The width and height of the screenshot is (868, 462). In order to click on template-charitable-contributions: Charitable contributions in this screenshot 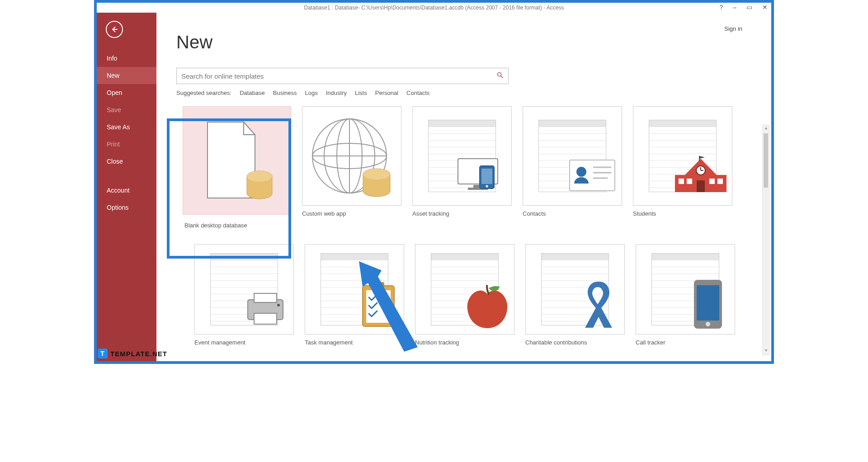, I will do `click(575, 295)`.